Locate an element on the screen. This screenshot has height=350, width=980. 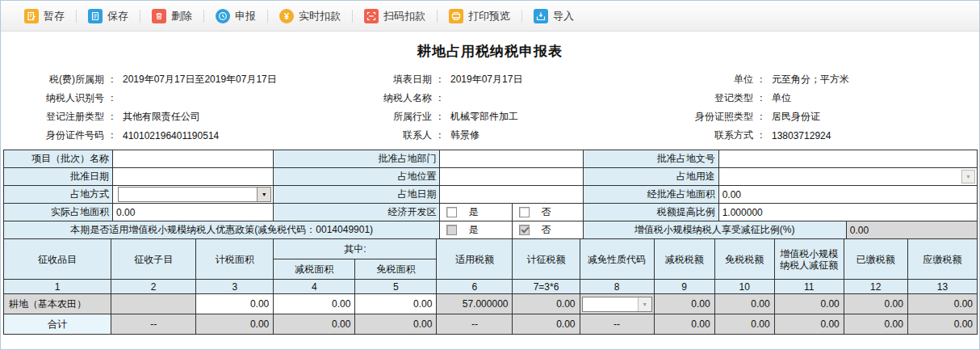
economic-zone-yes-cell: 是 is located at coordinates (476, 213).